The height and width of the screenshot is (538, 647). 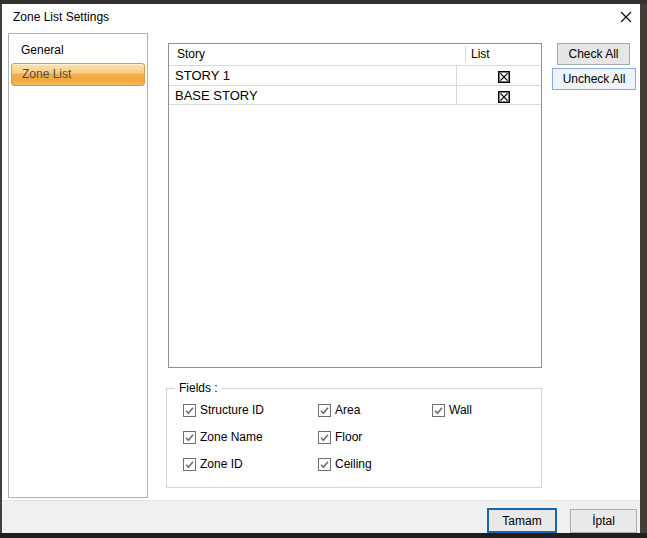 I want to click on sidebar-item-zone-list: Zone List, so click(x=78, y=74).